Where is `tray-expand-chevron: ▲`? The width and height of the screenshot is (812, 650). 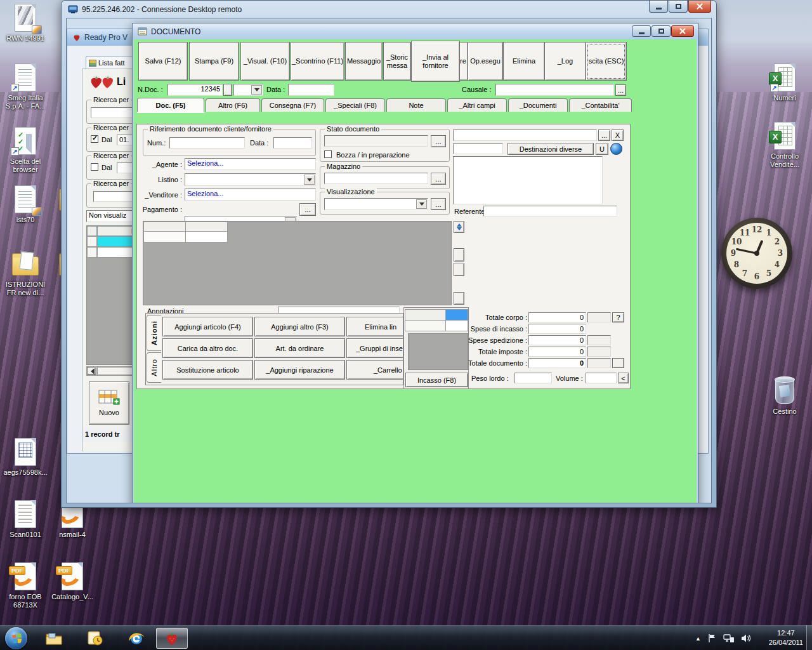 tray-expand-chevron: ▲ is located at coordinates (698, 639).